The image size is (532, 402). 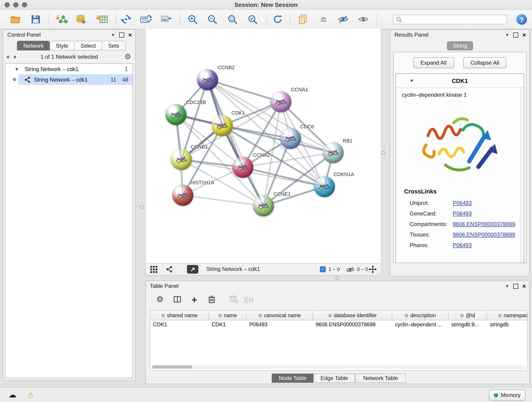 What do you see at coordinates (243, 167) in the screenshot?
I see `network-node-CCNA2` at bounding box center [243, 167].